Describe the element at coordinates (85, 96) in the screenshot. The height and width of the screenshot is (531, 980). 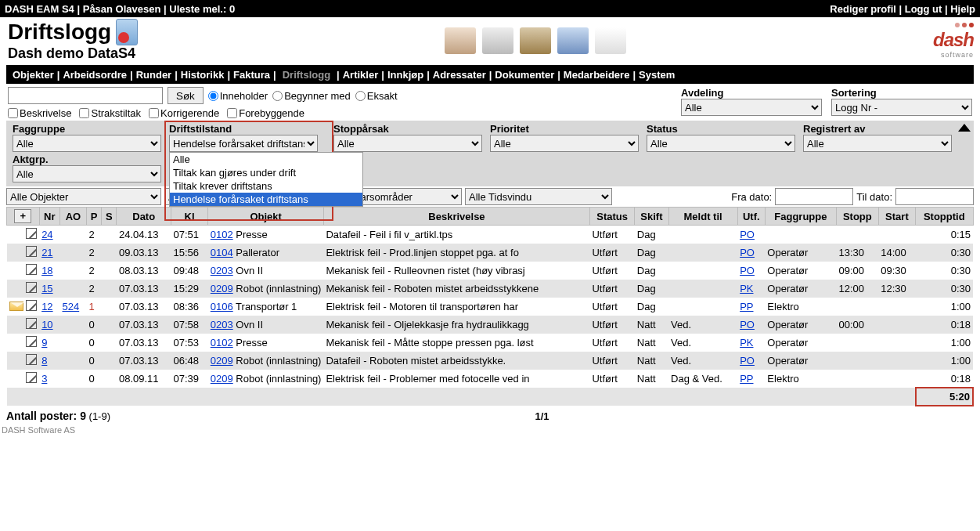
I see `search-input` at that location.